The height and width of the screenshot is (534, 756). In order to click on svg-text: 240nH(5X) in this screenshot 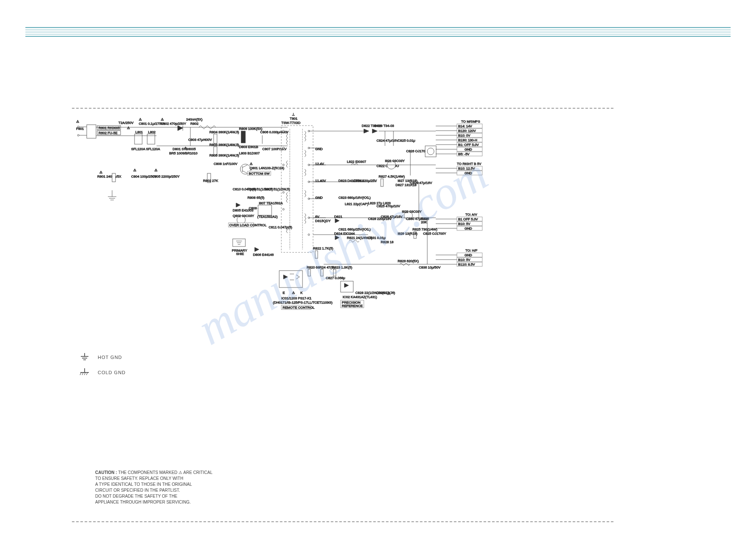, I will do `click(195, 119)`.